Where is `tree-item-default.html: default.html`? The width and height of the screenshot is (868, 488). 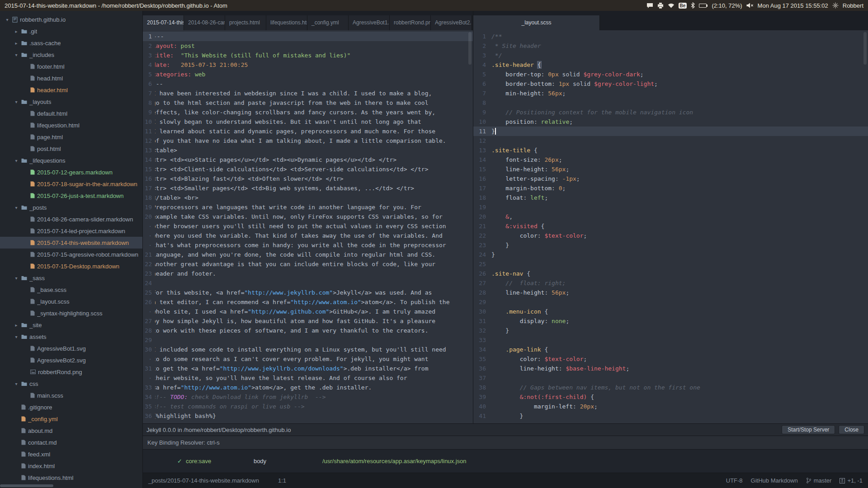 tree-item-default.html: default.html is located at coordinates (71, 113).